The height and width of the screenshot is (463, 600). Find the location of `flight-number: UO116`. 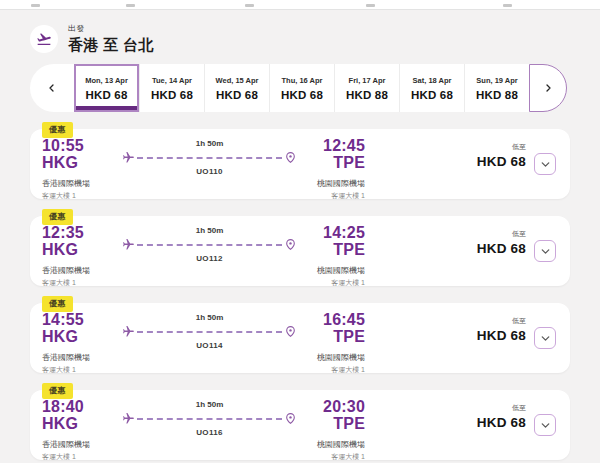

flight-number: UO116 is located at coordinates (209, 432).